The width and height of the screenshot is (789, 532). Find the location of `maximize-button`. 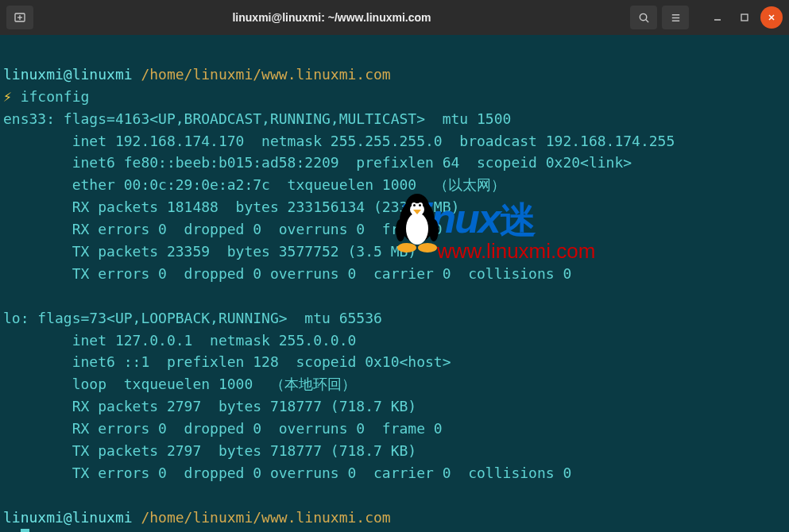

maximize-button is located at coordinates (745, 17).